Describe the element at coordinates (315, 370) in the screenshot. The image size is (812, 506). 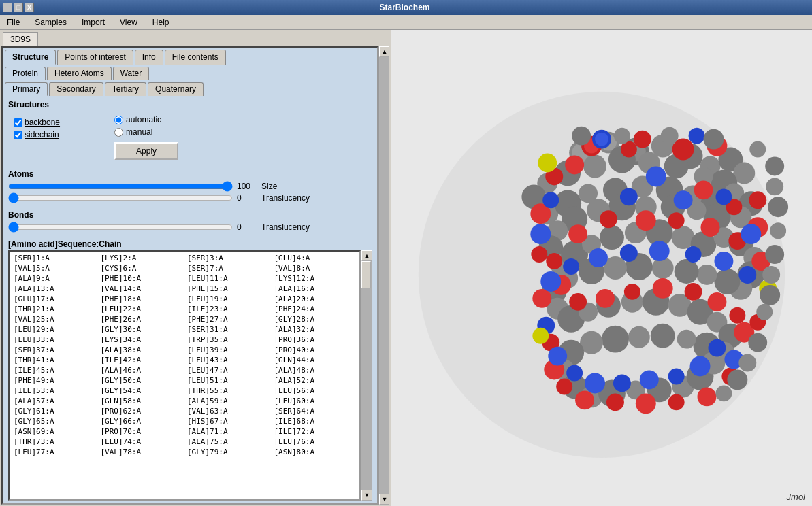
I see `list-item: [ALA]48:A` at that location.